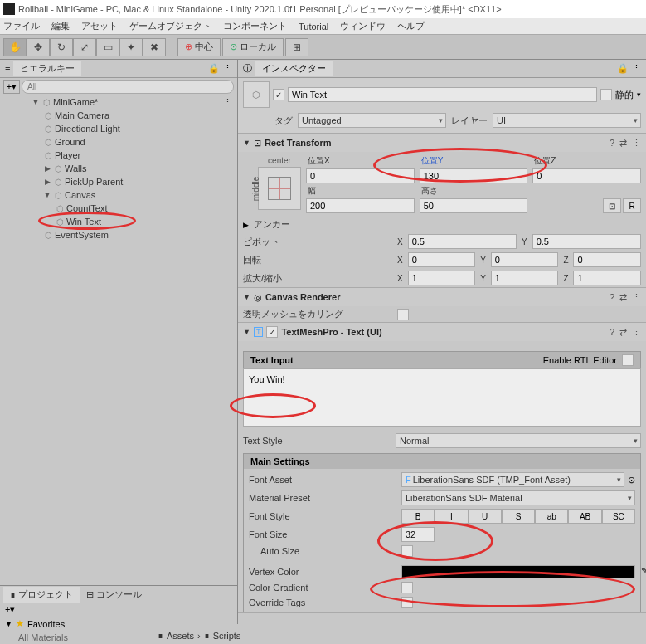 The height and width of the screenshot is (644, 646). Describe the element at coordinates (442, 278) in the screenshot. I see `scale-x-input` at that location.